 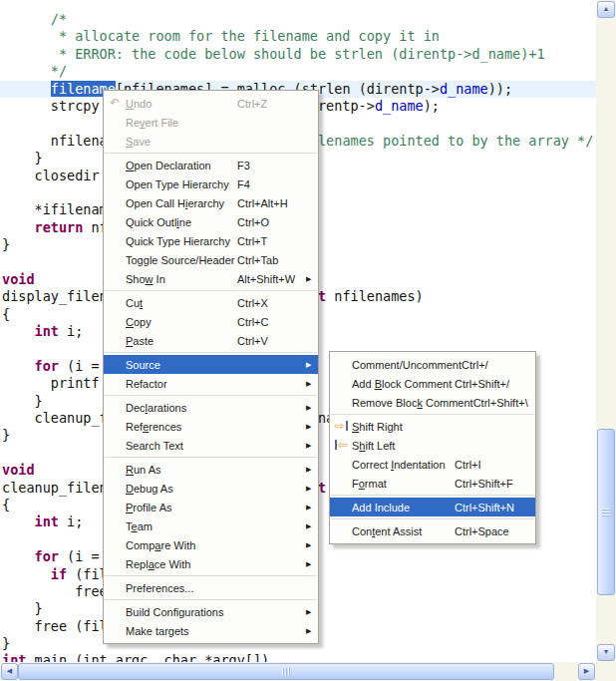 What do you see at coordinates (298, 672) in the screenshot?
I see `horizontal-scrollbar: ◀ ▶` at bounding box center [298, 672].